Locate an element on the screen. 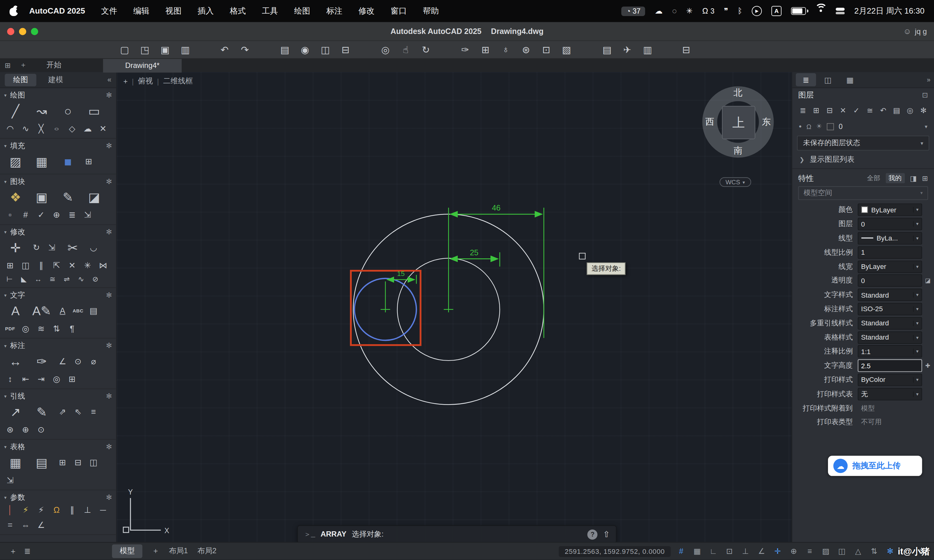 The image size is (934, 560). open-file-icon: ◳ is located at coordinates (145, 49).